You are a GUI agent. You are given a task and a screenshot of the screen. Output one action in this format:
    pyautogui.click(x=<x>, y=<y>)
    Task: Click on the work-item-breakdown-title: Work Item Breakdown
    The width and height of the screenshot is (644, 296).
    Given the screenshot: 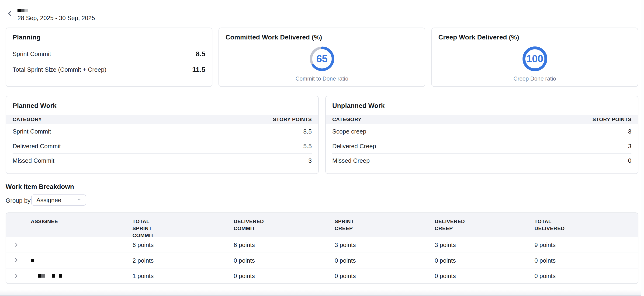 What is the action you would take?
    pyautogui.click(x=40, y=187)
    